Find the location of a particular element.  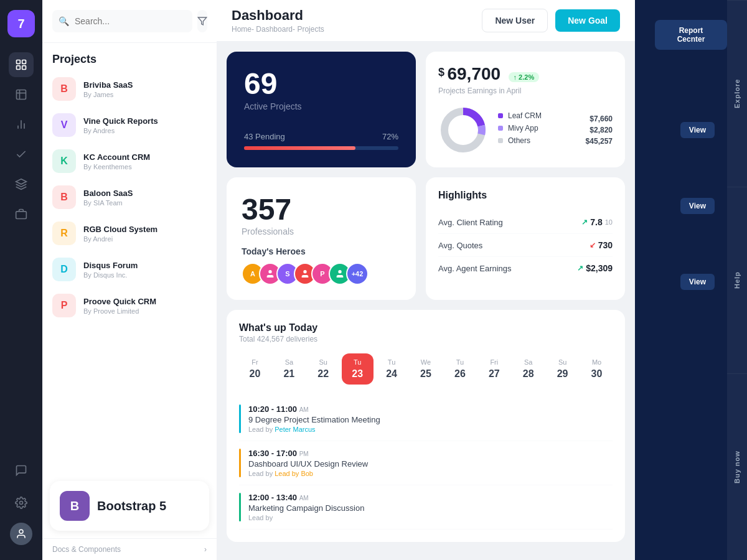

pending-pct: 72% is located at coordinates (390, 137).